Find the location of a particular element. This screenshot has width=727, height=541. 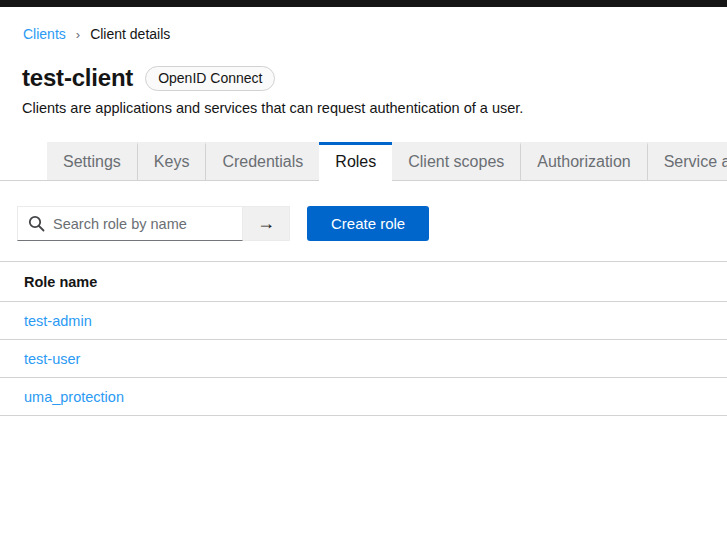

search-icon is located at coordinates (36, 224).